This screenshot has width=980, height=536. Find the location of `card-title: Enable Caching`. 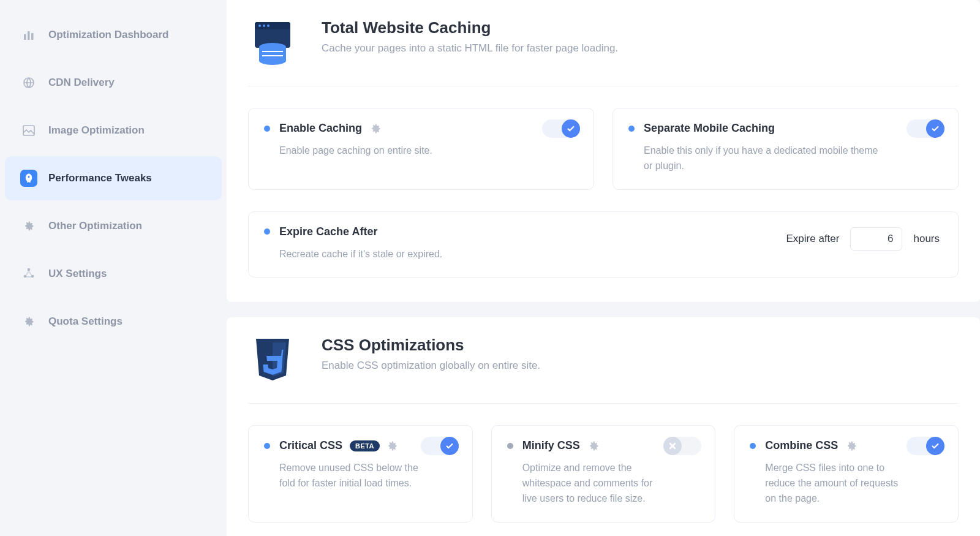

card-title: Enable Caching is located at coordinates (321, 129).